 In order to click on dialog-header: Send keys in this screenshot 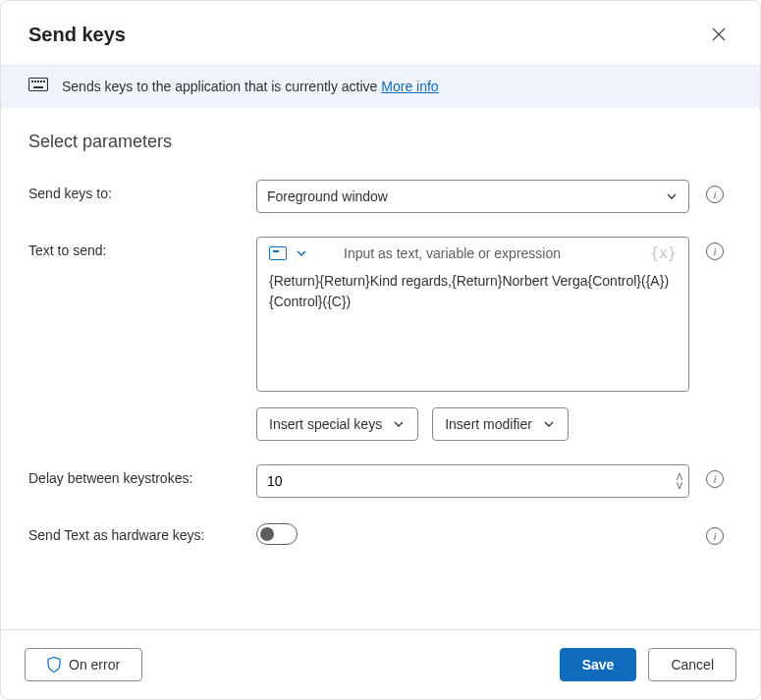, I will do `click(381, 32)`.